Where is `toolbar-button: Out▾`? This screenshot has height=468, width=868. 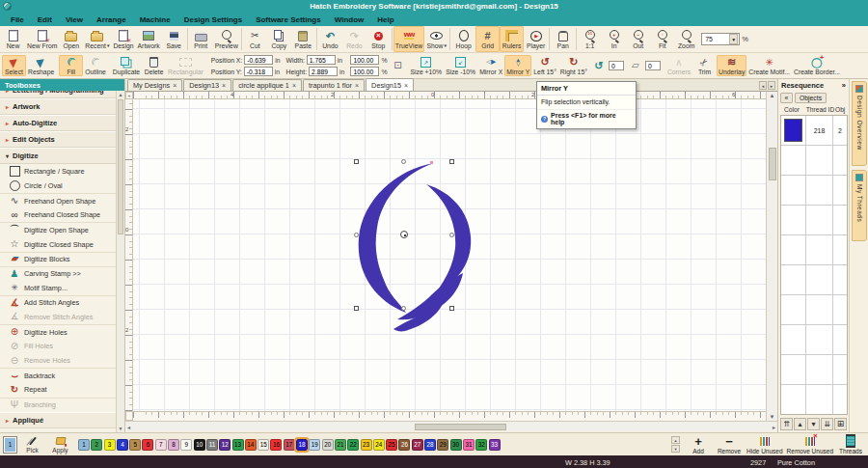 toolbar-button: Out▾ is located at coordinates (638, 39).